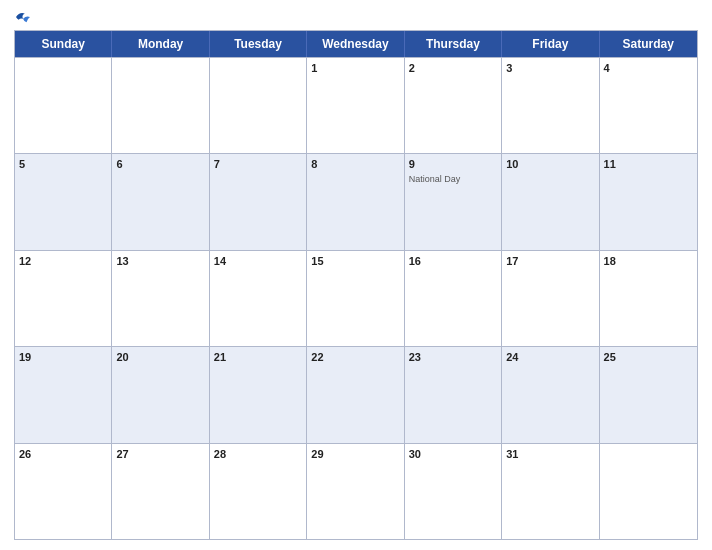 The height and width of the screenshot is (550, 712). Describe the element at coordinates (64, 44) in the screenshot. I see `day-header-sunday: Sunday` at that location.